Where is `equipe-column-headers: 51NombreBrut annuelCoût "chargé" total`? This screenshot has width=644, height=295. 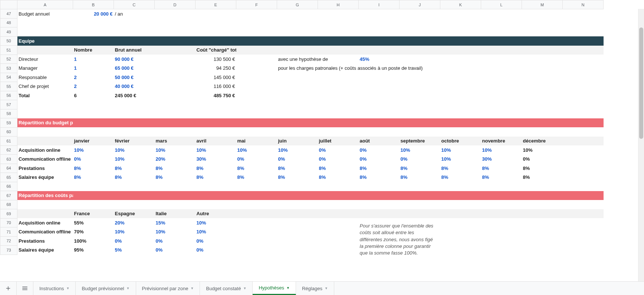
equipe-column-headers: 51NombreBrut annuelCoût "chargé" total is located at coordinates (302, 50).